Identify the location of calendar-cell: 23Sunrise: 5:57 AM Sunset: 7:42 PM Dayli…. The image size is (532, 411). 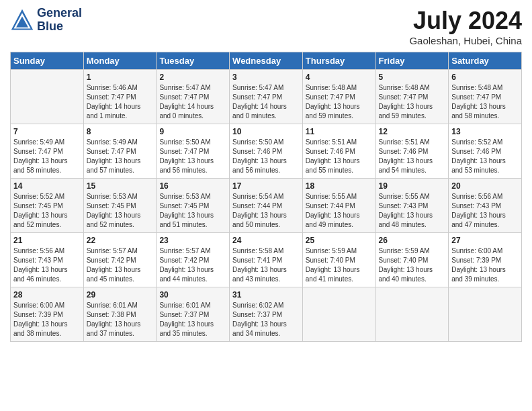
(193, 261).